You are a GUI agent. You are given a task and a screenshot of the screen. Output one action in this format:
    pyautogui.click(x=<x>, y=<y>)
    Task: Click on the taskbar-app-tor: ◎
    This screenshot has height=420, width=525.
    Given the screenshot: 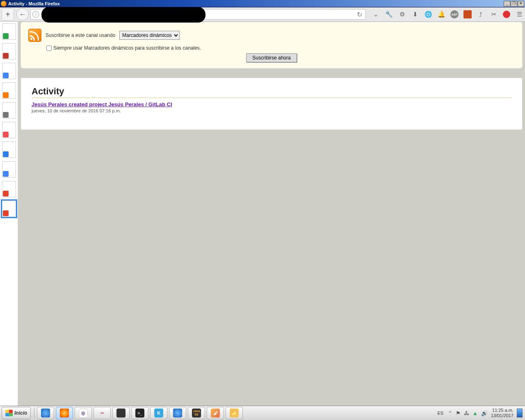 What is the action you would take?
    pyautogui.click(x=83, y=413)
    